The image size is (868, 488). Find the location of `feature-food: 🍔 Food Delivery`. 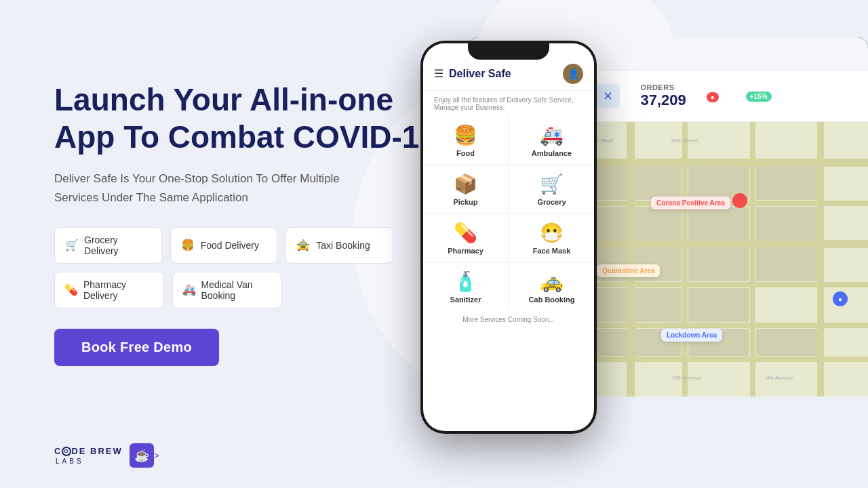

feature-food: 🍔 Food Delivery is located at coordinates (224, 245).